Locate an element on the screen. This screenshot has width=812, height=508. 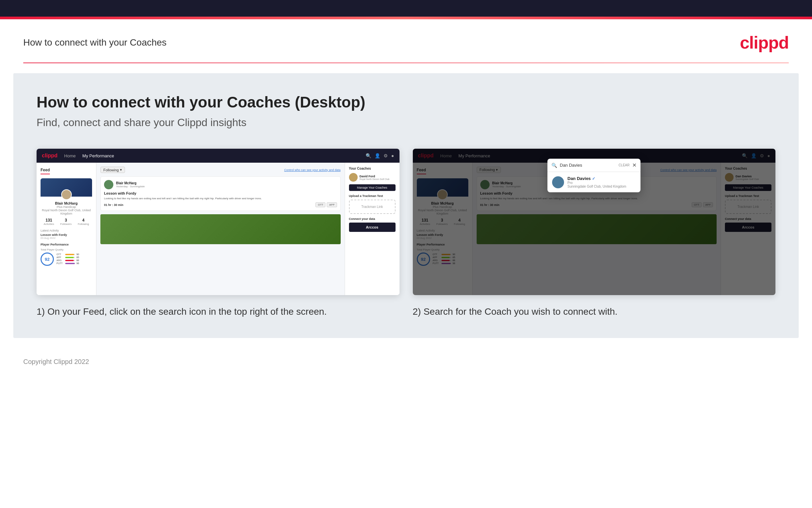
stat-followers: 3 Followers is located at coordinates (66, 222).